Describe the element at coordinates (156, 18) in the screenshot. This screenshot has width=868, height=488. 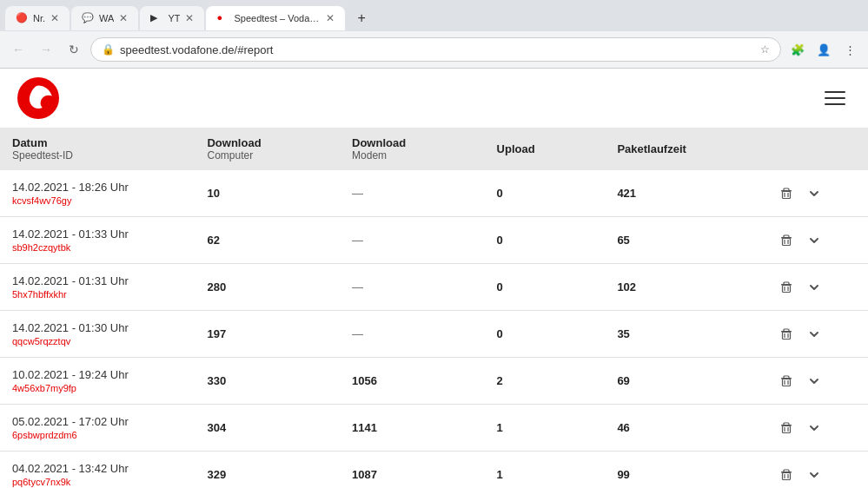
I see `tab-favicon-3: ▶` at that location.